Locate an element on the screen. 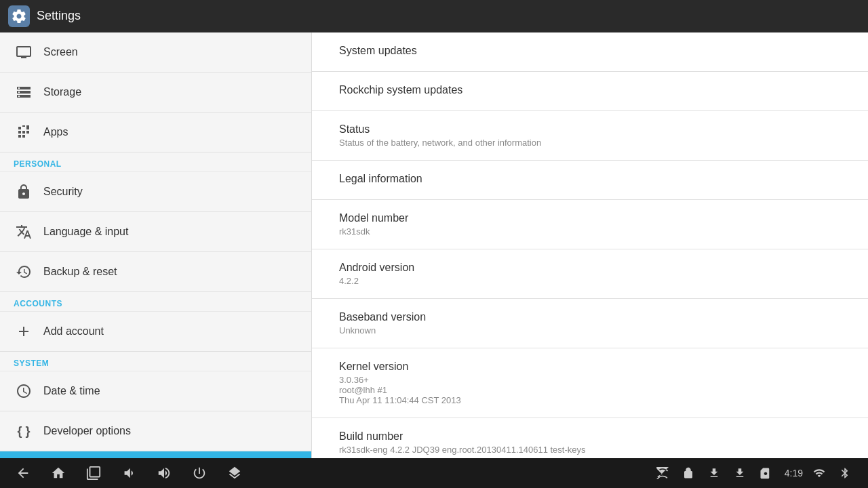 This screenshot has width=868, height=488. sidebar-item-language: Language & input is located at coordinates (156, 232).